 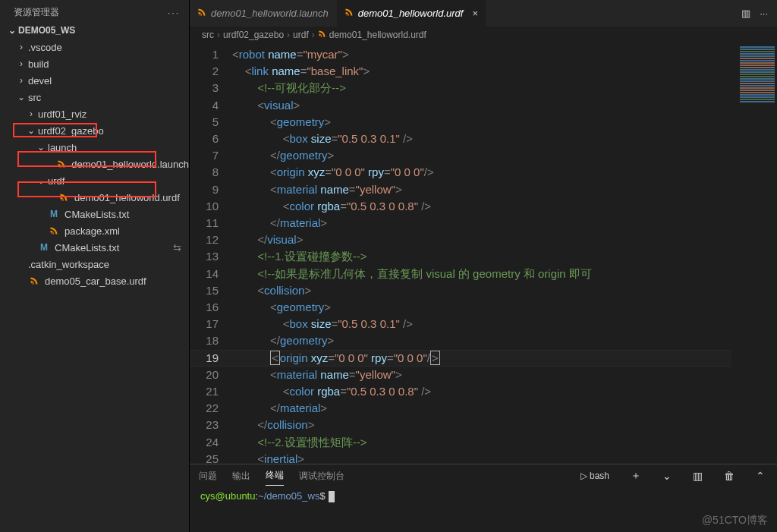 I want to click on tree-item-label: launch, so click(x=62, y=147).